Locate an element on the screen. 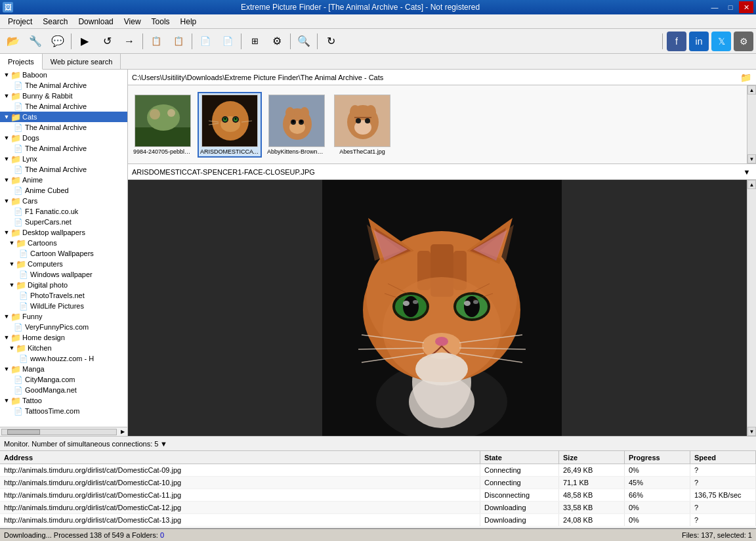 This screenshot has height=541, width=756. download-row-4: http://animals.timduru.org/dirlist/cat/D… is located at coordinates (378, 508).